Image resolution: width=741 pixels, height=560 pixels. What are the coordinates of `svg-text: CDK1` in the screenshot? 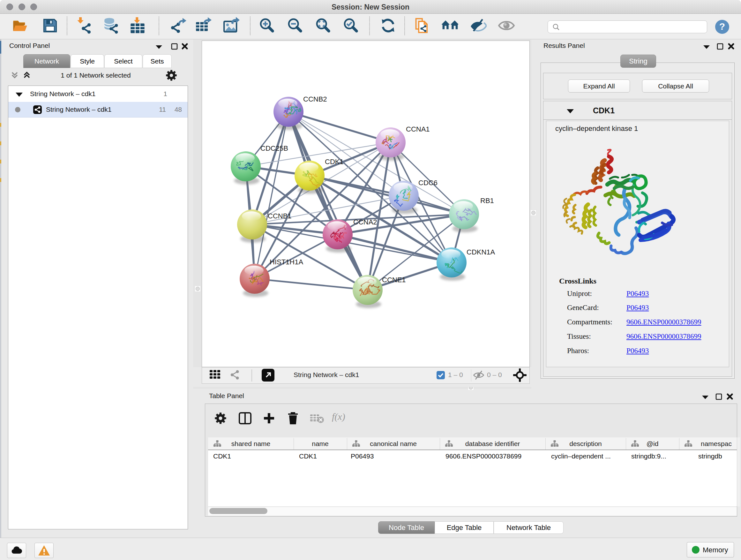 It's located at (334, 162).